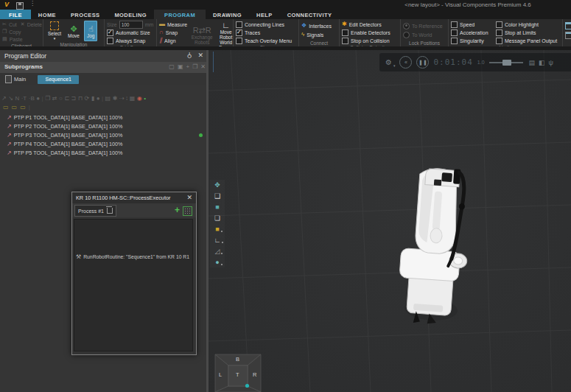 Image resolution: width=571 pixels, height=392 pixels. Describe the element at coordinates (16, 40) in the screenshot. I see `paste-button: Paste` at that location.